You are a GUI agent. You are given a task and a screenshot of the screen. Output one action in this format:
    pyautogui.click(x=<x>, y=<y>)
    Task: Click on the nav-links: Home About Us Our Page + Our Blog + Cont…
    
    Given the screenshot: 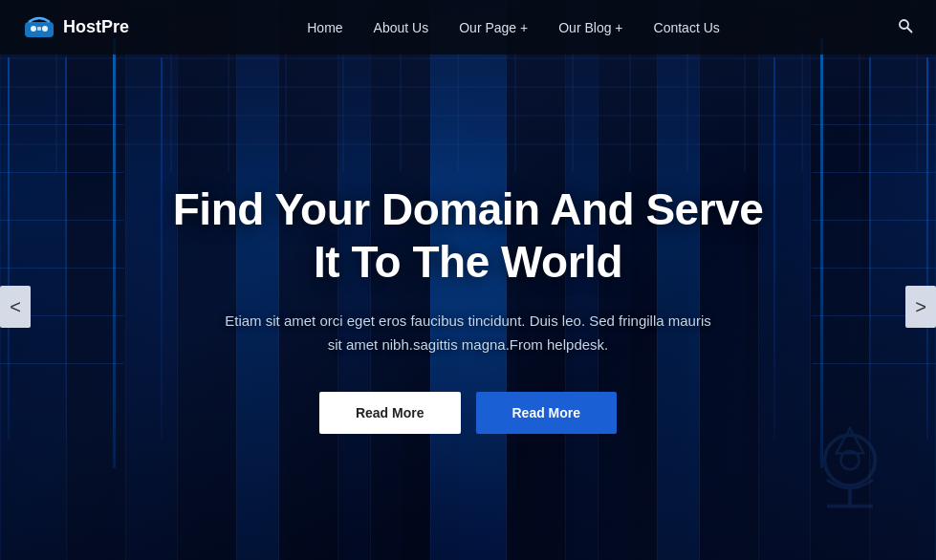 What is the action you would take?
    pyautogui.click(x=513, y=28)
    